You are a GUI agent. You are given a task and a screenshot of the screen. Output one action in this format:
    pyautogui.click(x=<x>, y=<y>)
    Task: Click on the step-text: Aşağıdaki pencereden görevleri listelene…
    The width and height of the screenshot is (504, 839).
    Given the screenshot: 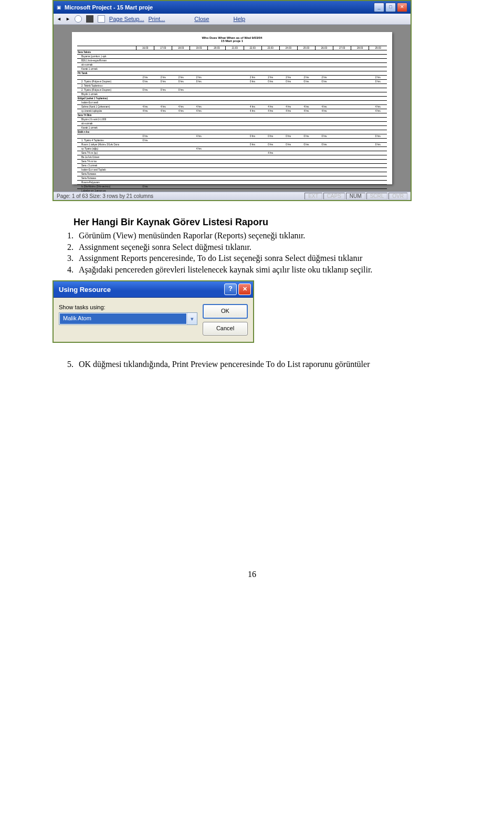 What is the action you would take?
    pyautogui.click(x=265, y=270)
    